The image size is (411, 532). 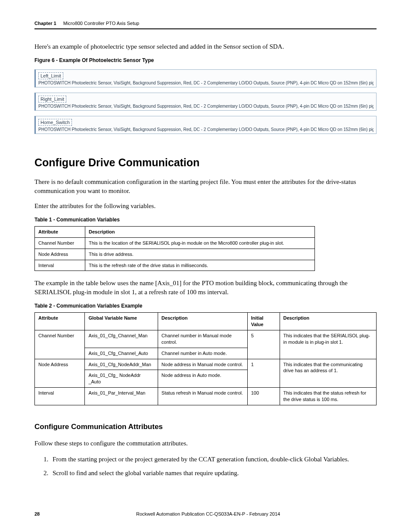 I want to click on table-cell: Axis_01_Cfg_Channel_Auto, so click(x=121, y=353).